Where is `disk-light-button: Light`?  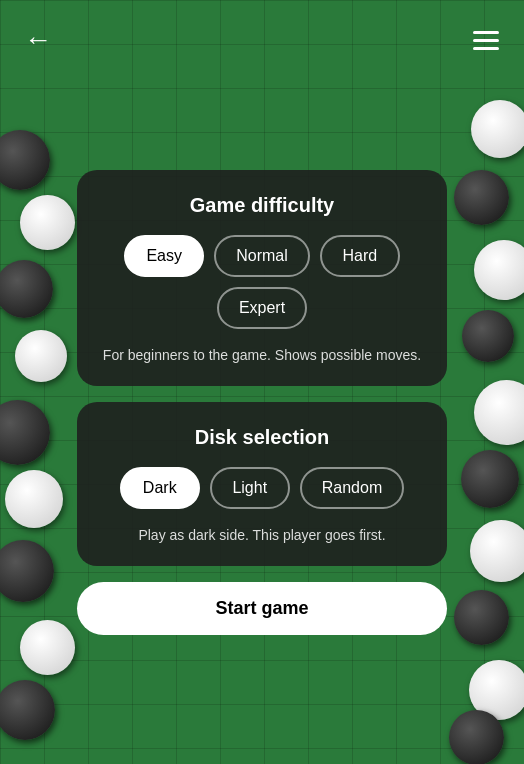
disk-light-button: Light is located at coordinates (250, 488).